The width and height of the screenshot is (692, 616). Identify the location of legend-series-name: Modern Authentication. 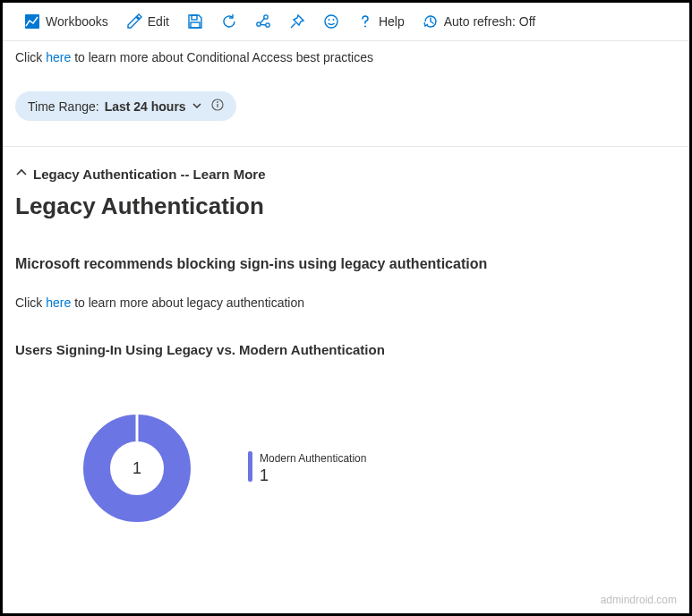
(313, 458).